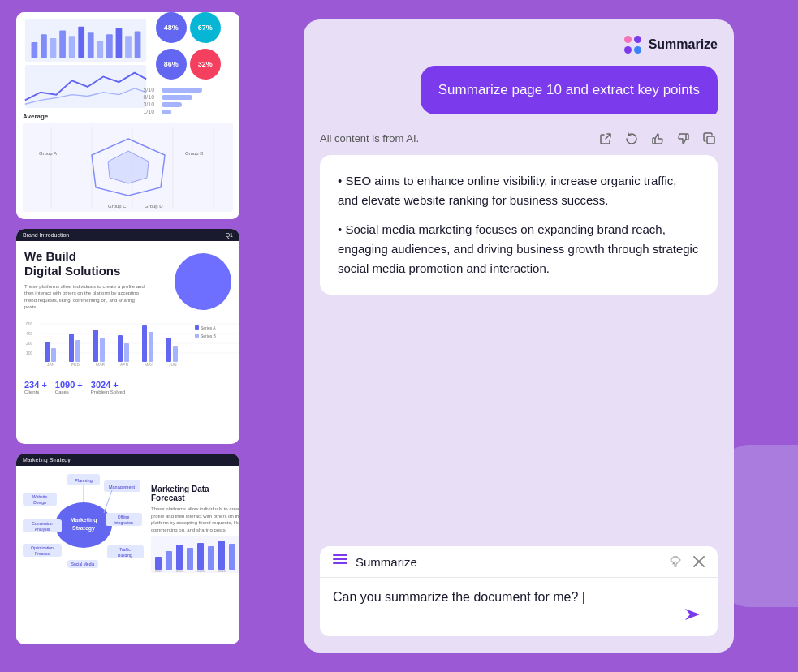  What do you see at coordinates (171, 28) in the screenshot?
I see `stat-circle-48: 48%` at bounding box center [171, 28].